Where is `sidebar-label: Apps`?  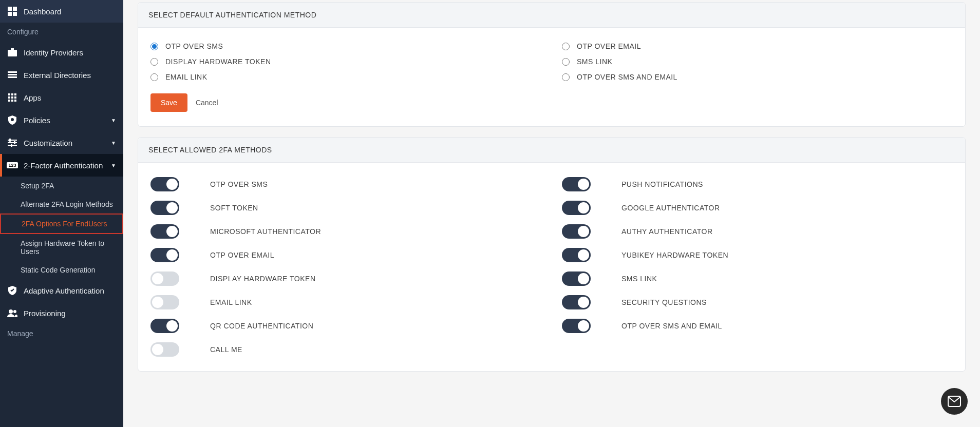 sidebar-label: Apps is located at coordinates (32, 98).